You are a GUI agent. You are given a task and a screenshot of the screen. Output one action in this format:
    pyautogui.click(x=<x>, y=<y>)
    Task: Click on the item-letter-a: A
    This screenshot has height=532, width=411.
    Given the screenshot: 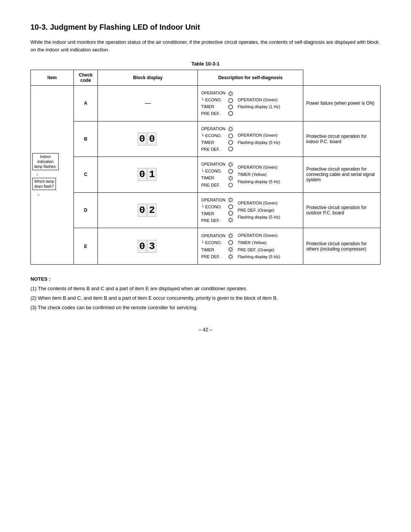 What is the action you would take?
    pyautogui.click(x=86, y=104)
    